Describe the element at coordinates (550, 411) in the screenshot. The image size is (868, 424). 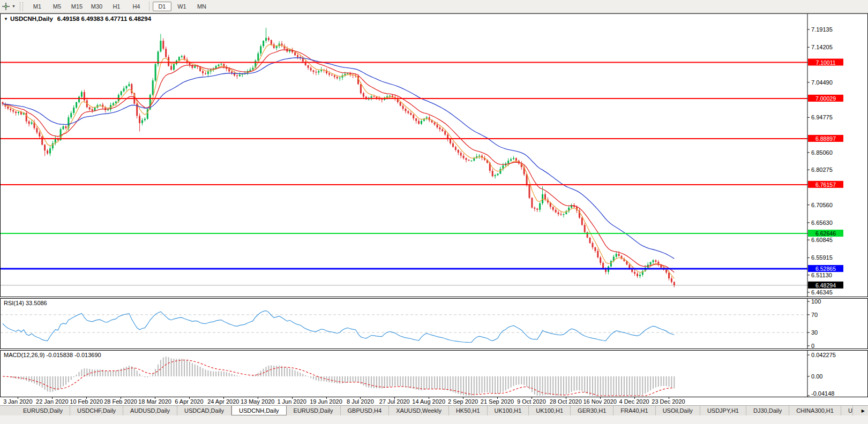
I see `chart-tab-10-UK100-H1: UK100,H1` at that location.